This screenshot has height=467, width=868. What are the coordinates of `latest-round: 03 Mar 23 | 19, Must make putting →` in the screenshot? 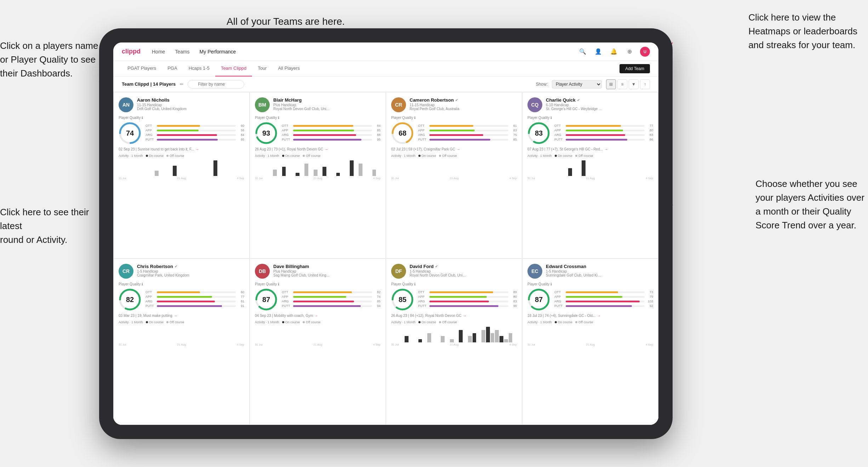 It's located at (181, 316).